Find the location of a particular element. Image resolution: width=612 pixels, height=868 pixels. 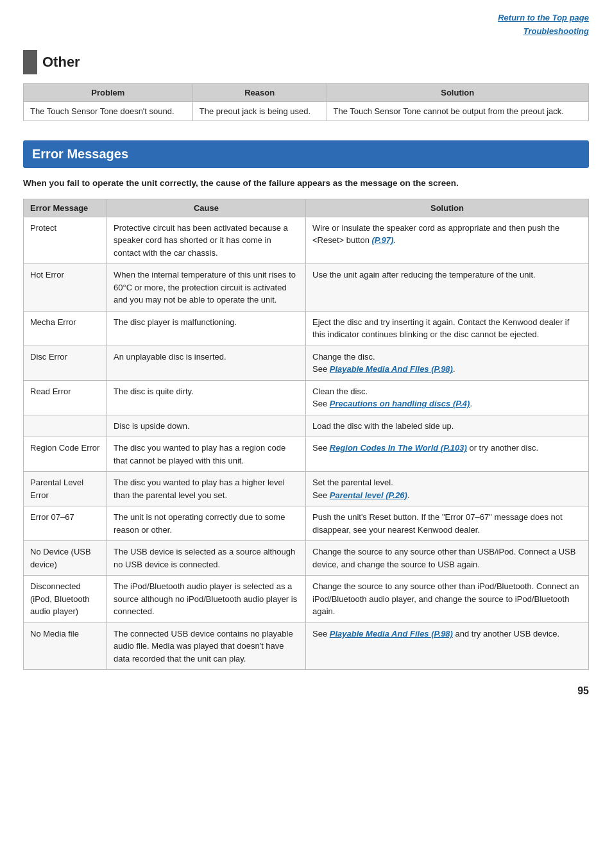

cause-cell: The disc is quite dirty. is located at coordinates (207, 397).